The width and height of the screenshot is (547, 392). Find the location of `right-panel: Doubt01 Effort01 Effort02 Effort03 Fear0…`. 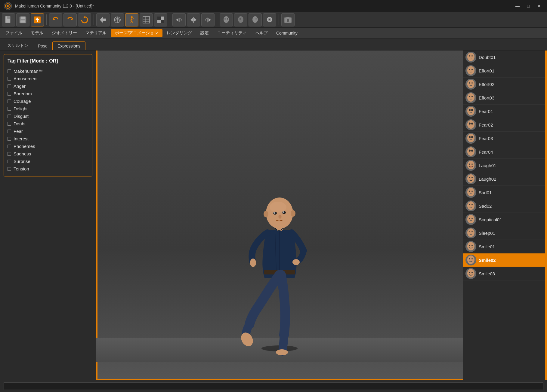

right-panel: Doubt01 Effort01 Effort02 Effort03 Fear0… is located at coordinates (505, 215).